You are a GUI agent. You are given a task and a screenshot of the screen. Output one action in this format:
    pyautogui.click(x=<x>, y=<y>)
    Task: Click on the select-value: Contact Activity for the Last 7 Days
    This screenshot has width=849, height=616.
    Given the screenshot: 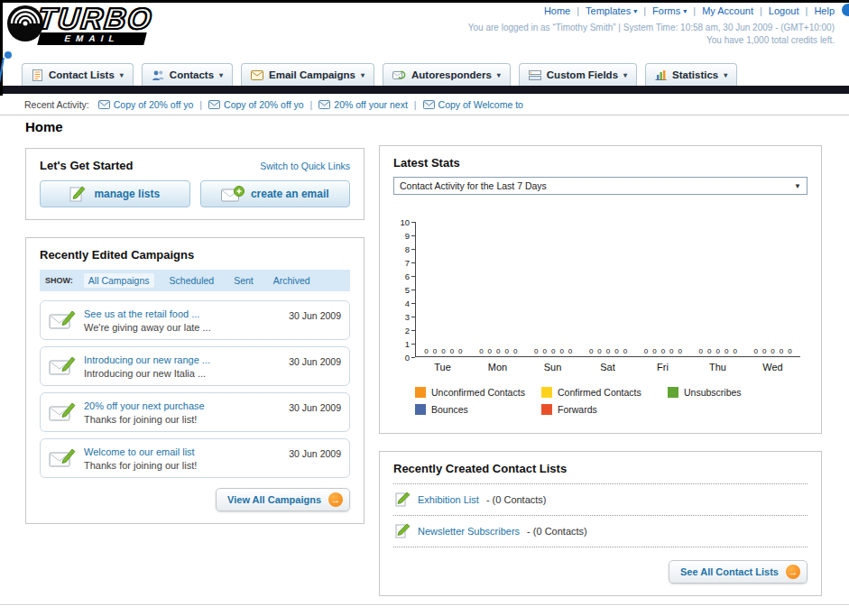 What is the action you would take?
    pyautogui.click(x=473, y=186)
    